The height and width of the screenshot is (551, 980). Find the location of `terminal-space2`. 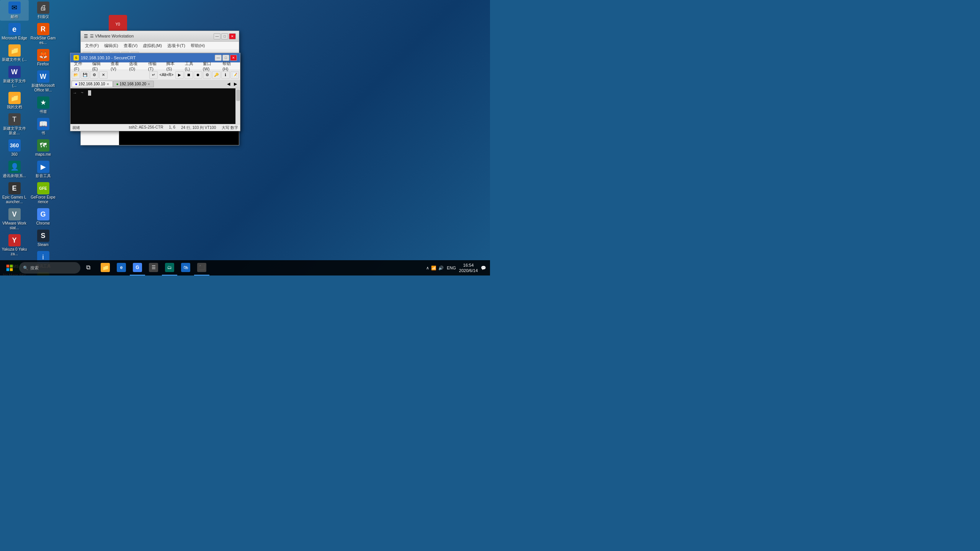

terminal-space2 is located at coordinates (86, 93).